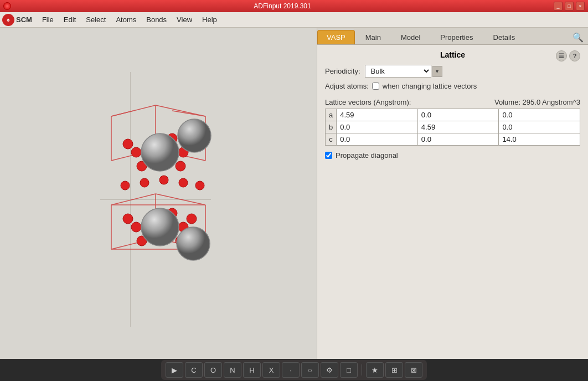  I want to click on tab-bar: VASP Main Model Properties Details 🔍, so click(453, 37).